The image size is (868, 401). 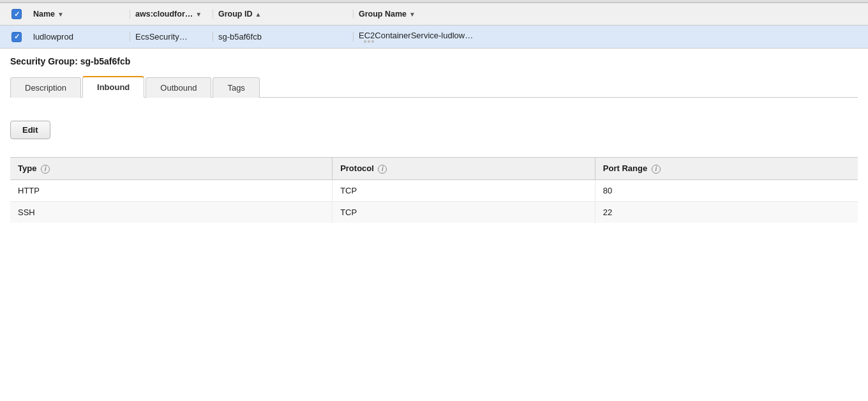 What do you see at coordinates (235, 14) in the screenshot?
I see `col-header-group-id-label: Group ID` at bounding box center [235, 14].